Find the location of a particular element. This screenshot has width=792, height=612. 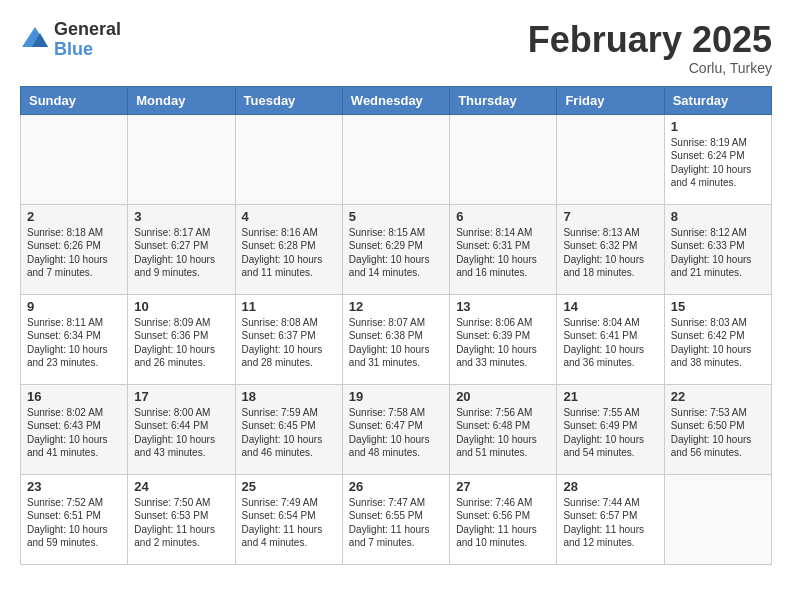

calendar-cell: 22Sunrise: 7:53 AM Sunset: 6:50 PM Dayli… is located at coordinates (718, 429).